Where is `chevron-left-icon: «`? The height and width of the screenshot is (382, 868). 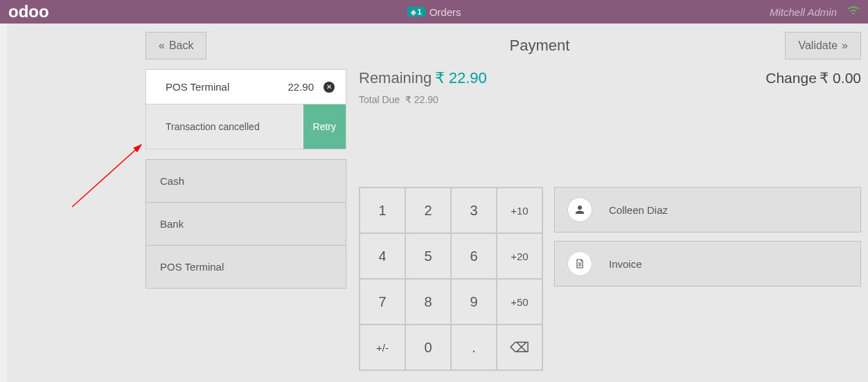
chevron-left-icon: « is located at coordinates (162, 46).